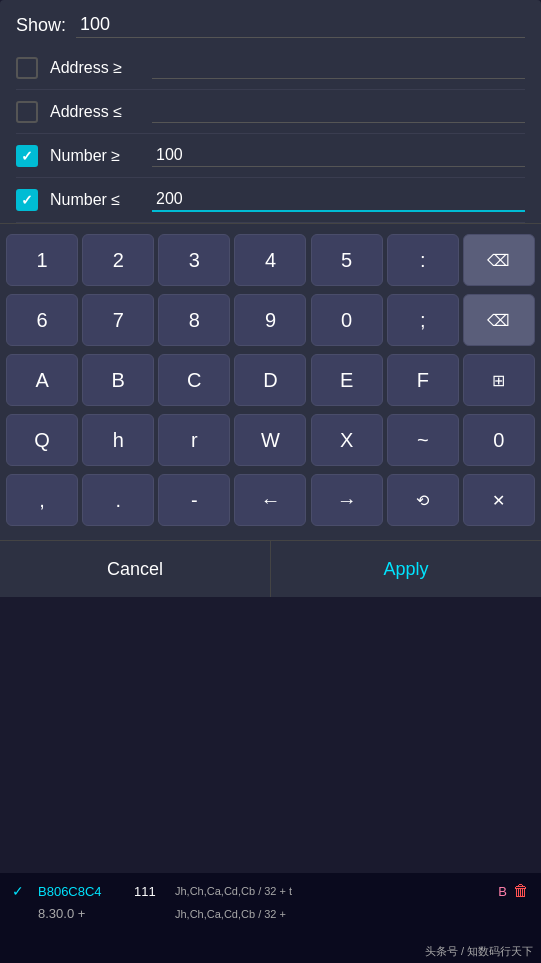  I want to click on key-0: 0, so click(347, 320).